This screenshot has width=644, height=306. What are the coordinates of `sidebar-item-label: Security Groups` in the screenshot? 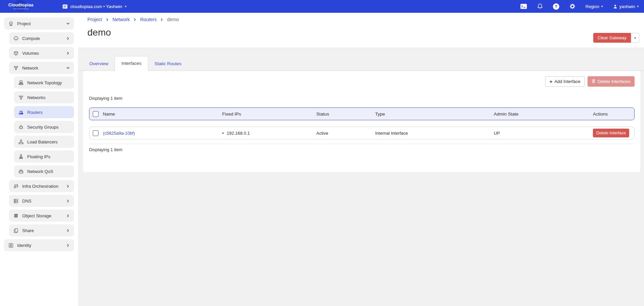 It's located at (43, 127).